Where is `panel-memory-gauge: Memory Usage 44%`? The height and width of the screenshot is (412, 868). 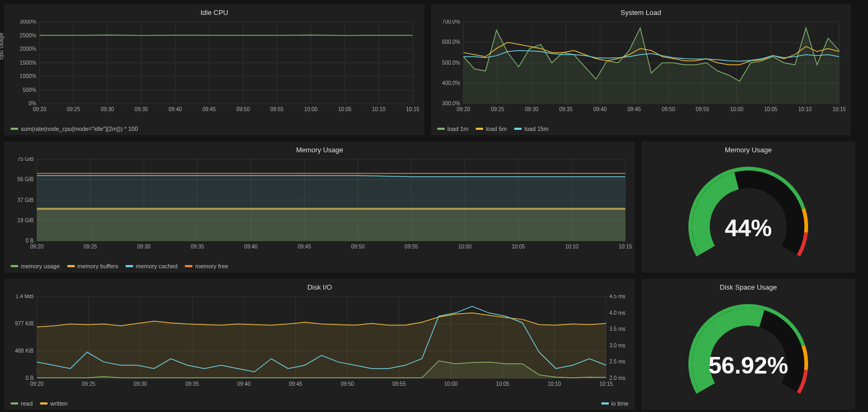
panel-memory-gauge: Memory Usage 44% is located at coordinates (748, 207).